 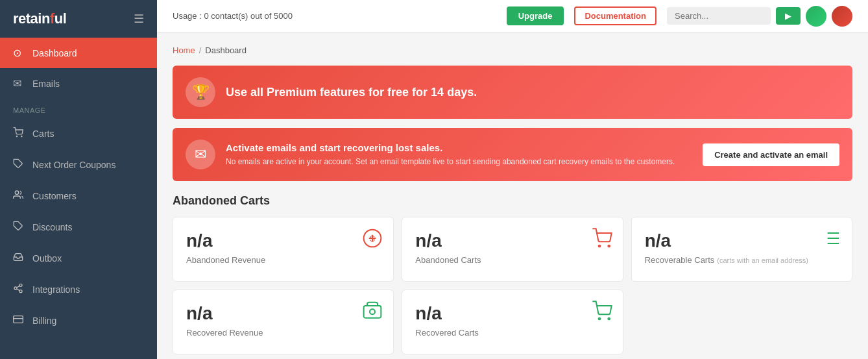 I want to click on sidebar-item-discounts: Discounts, so click(x=78, y=227).